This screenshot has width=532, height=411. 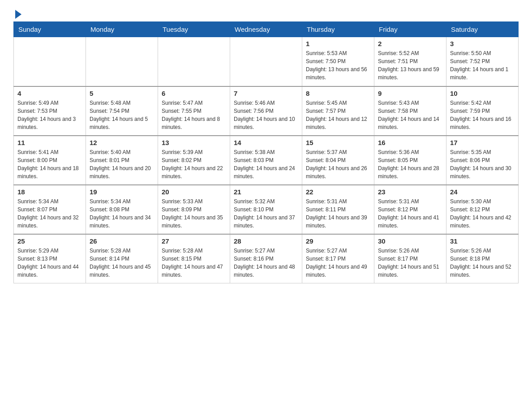 I want to click on day-info: Sunrise: 5:48 AM Sunset: 7:54 PM Dayligh…, so click(x=122, y=115).